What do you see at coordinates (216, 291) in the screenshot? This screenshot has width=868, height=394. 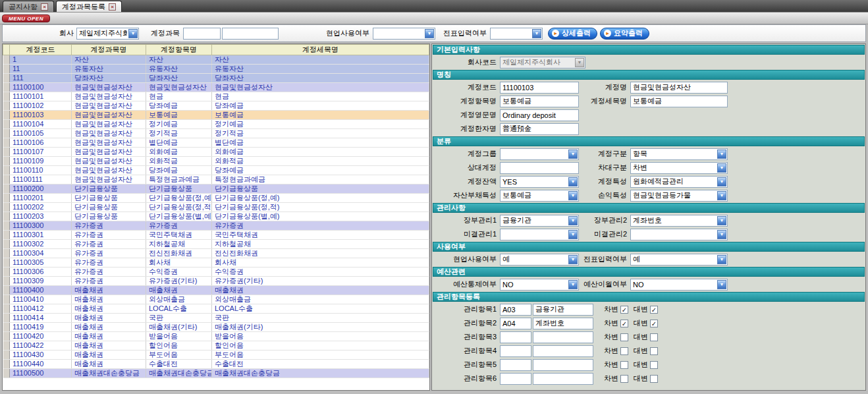 I see `table-row: 11100400매출채권매출채권매출채권` at bounding box center [216, 291].